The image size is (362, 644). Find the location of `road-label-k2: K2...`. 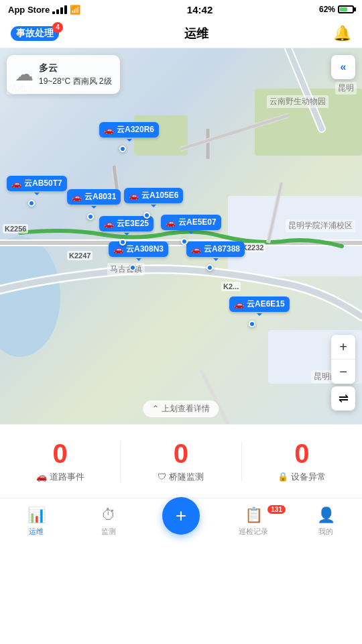

road-label-k2: K2... is located at coordinates (231, 286).